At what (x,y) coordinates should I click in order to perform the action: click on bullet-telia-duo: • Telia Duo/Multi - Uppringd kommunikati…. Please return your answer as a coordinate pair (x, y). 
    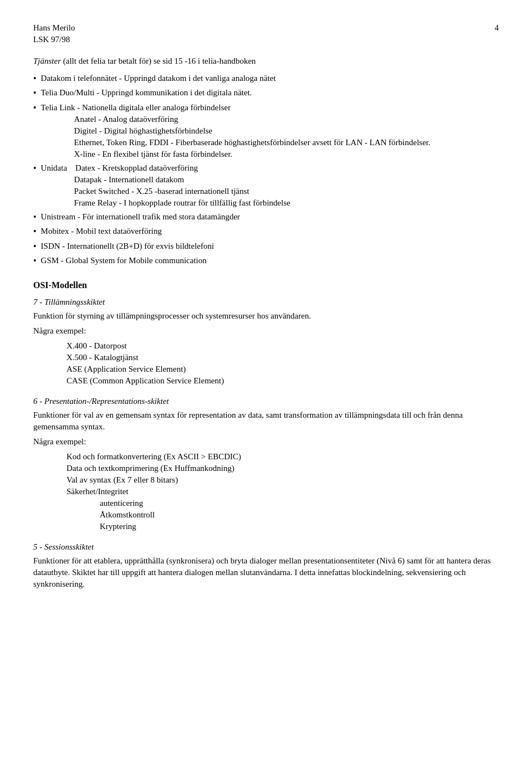
    Looking at the image, I should click on (266, 93).